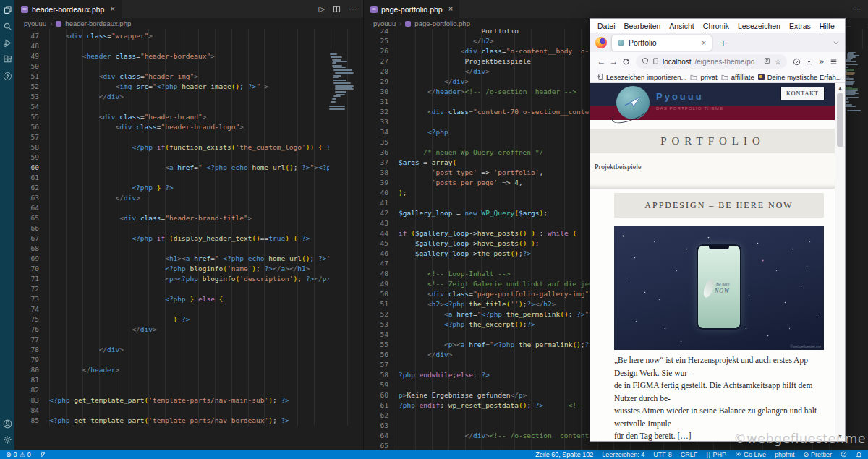 This screenshot has width=868, height=459. What do you see at coordinates (841, 120) in the screenshot?
I see `scrollbar-thumb` at bounding box center [841, 120].